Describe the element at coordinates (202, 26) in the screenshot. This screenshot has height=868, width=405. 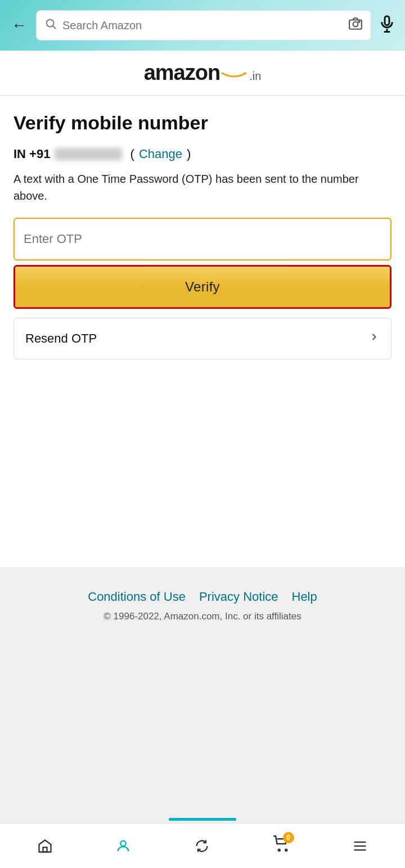
I see `search-input` at that location.